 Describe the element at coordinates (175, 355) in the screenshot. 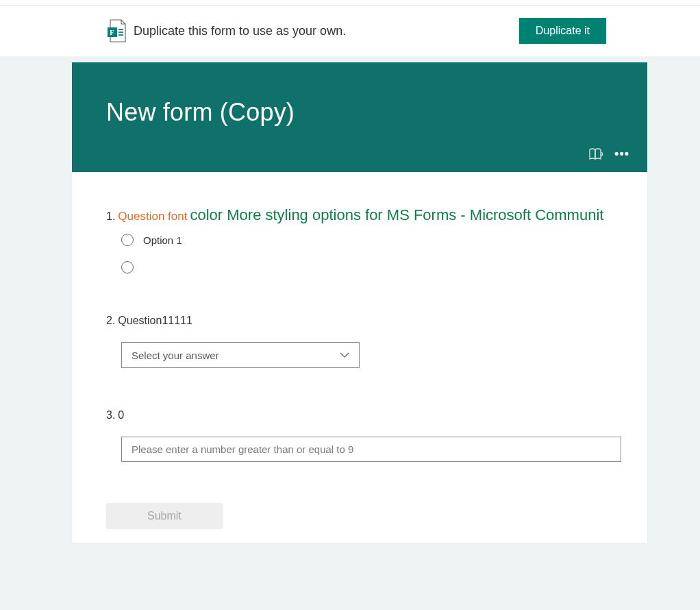

I see `question-2-dropdown-placeholder: Select your answer` at that location.